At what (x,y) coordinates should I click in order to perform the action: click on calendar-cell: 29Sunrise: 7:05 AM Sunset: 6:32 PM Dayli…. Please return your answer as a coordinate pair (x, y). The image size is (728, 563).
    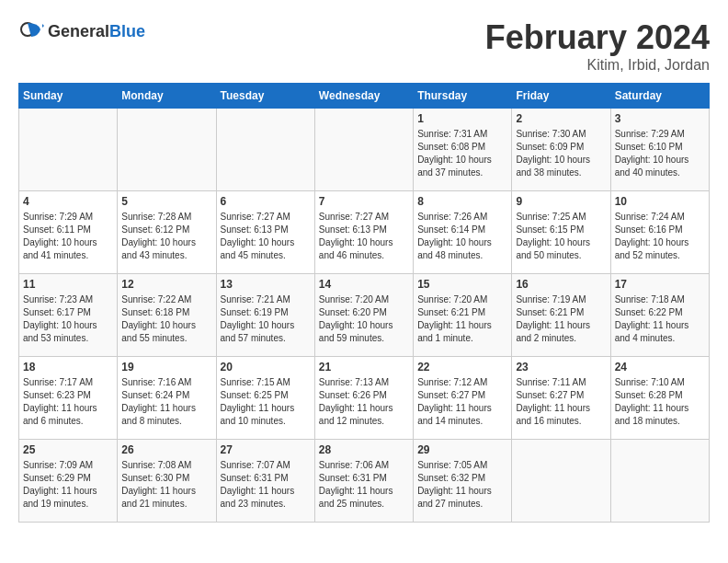
    Looking at the image, I should click on (463, 481).